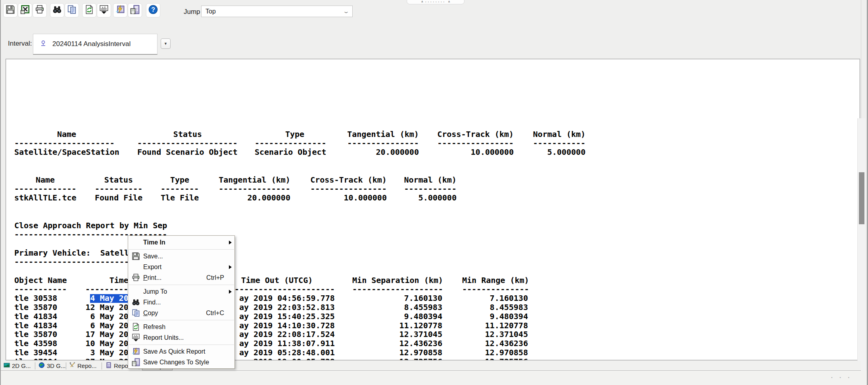 The image size is (868, 385). Describe the element at coordinates (189, 352) in the screenshot. I see `menu-item-label: Save As Quick Report` at that location.